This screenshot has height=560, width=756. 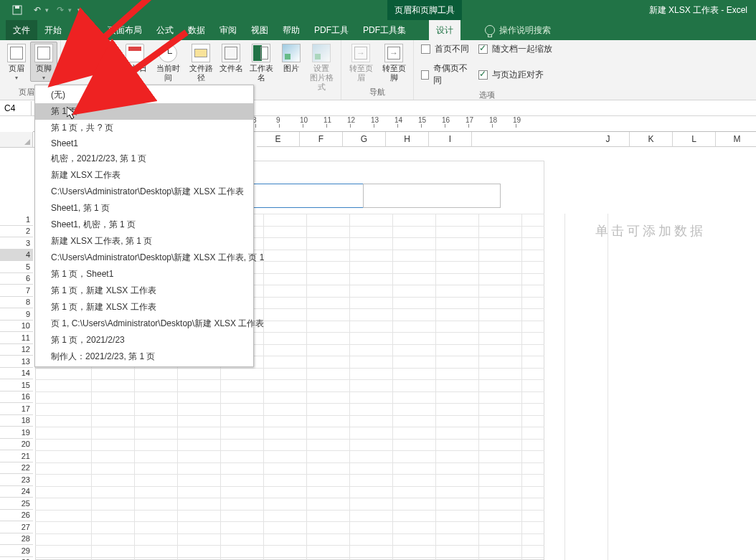 What do you see at coordinates (16, 303) in the screenshot?
I see `row-header: 8` at bounding box center [16, 303].